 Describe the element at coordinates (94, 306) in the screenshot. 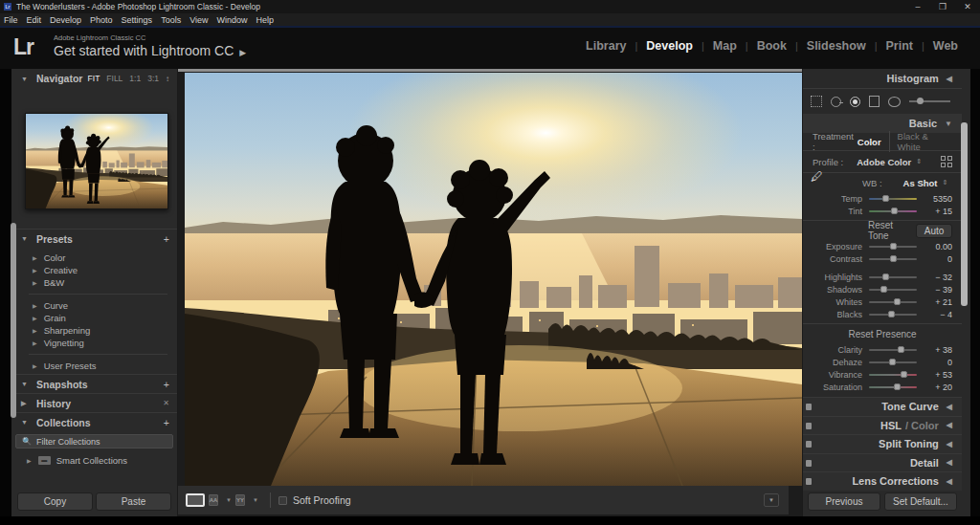

I see `preset-curve: ▶Curve` at that location.